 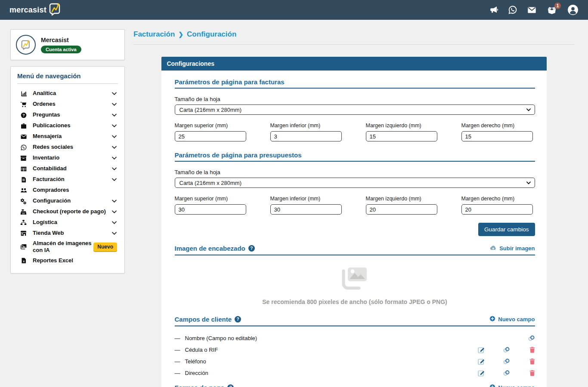 What do you see at coordinates (402, 199) in the screenshot?
I see `margin-label: Margen izquierdo (mm)` at bounding box center [402, 199].